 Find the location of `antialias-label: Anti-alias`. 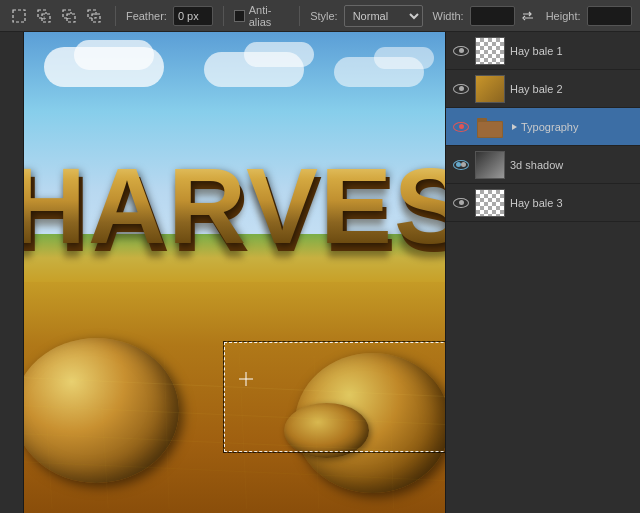

antialias-label: Anti-alias is located at coordinates (270, 16).